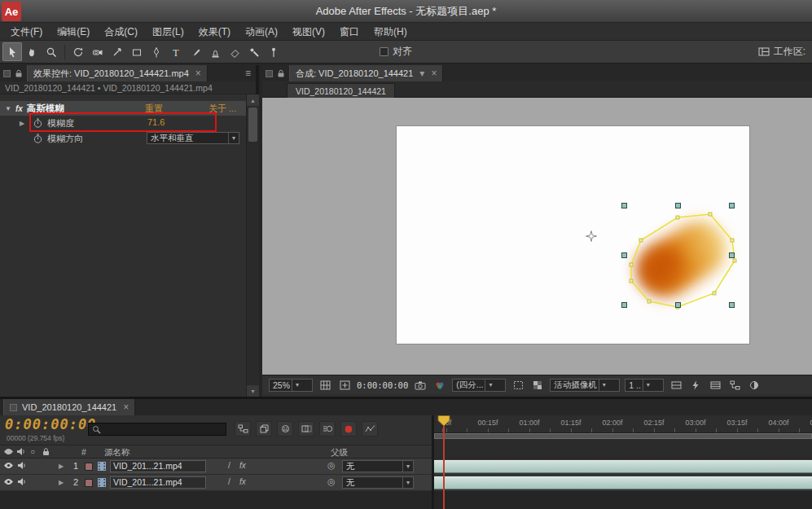  I want to click on unified-camera-tool-button, so click(98, 52).